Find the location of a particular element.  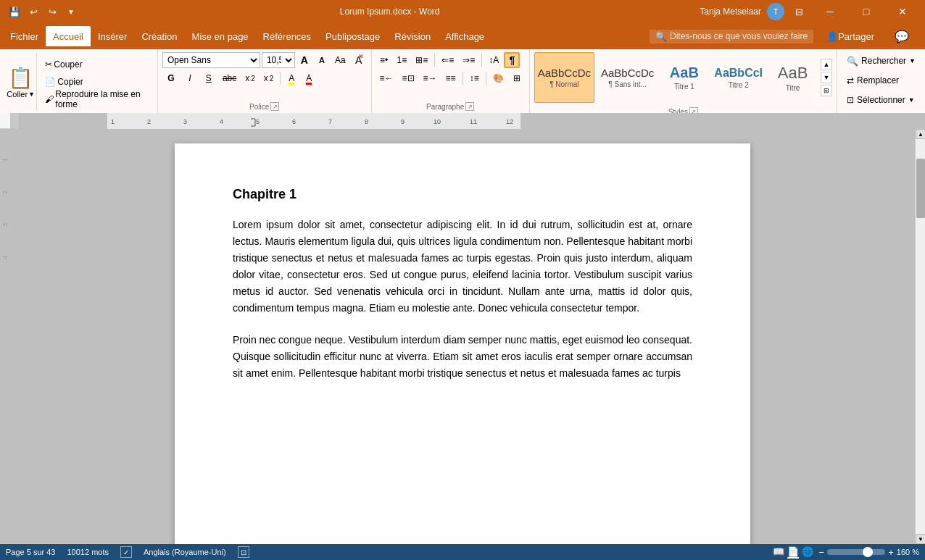

clear-formatting-button: A✕ is located at coordinates (359, 60).